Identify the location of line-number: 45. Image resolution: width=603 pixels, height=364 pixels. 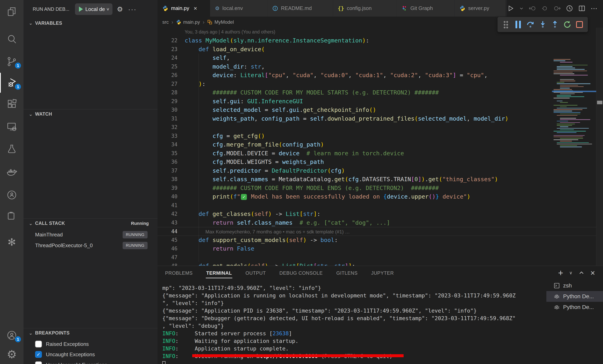
(167, 240).